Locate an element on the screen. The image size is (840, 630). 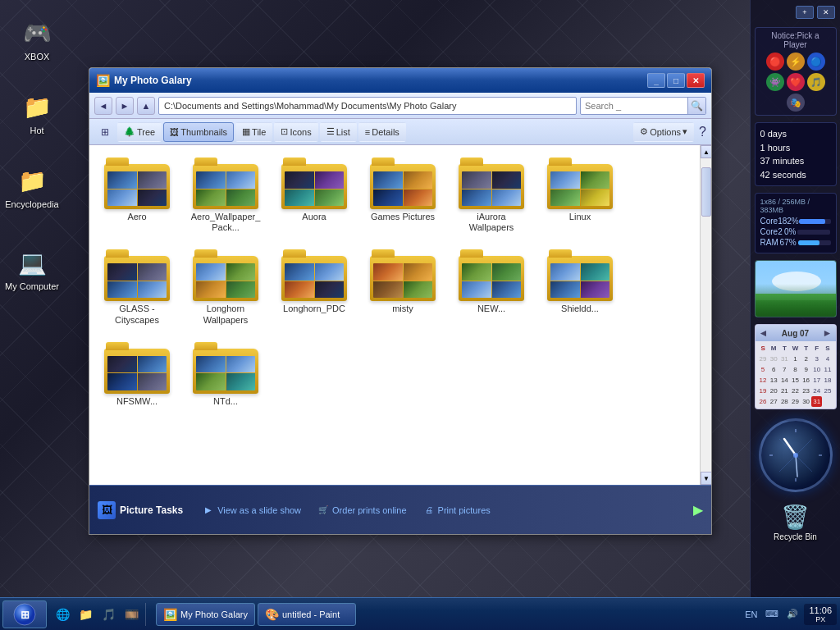
desktop-icon-my-computer: 💻 My Computer is located at coordinates (32, 269).